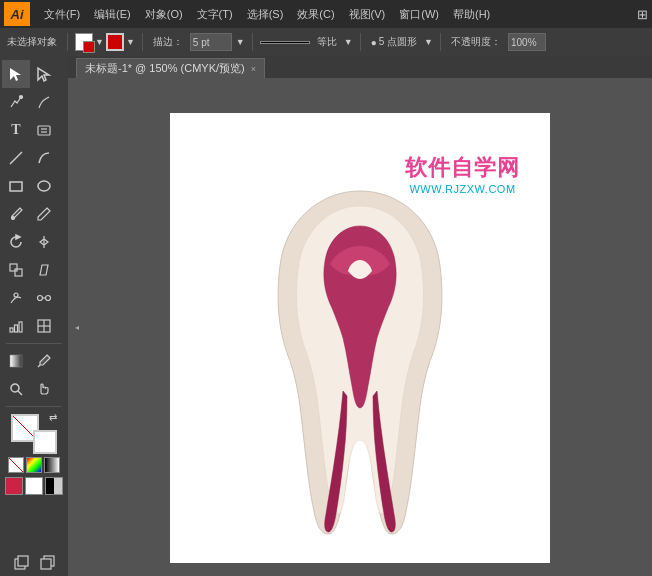 The image size is (652, 576). I want to click on stroke-arrow-icon: ▼, so click(100, 42).